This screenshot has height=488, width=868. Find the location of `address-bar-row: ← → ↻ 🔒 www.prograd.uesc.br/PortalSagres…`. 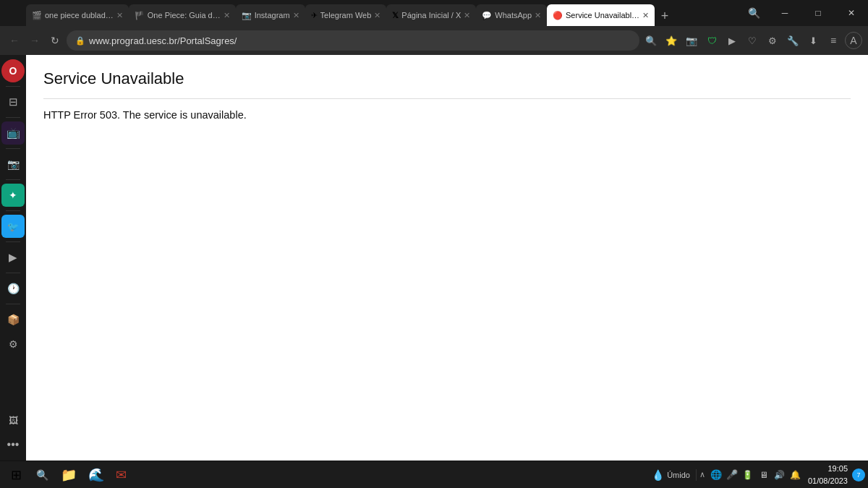

address-bar-row: ← → ↻ 🔒 www.prograd.uesc.br/PortalSagres… is located at coordinates (434, 40).